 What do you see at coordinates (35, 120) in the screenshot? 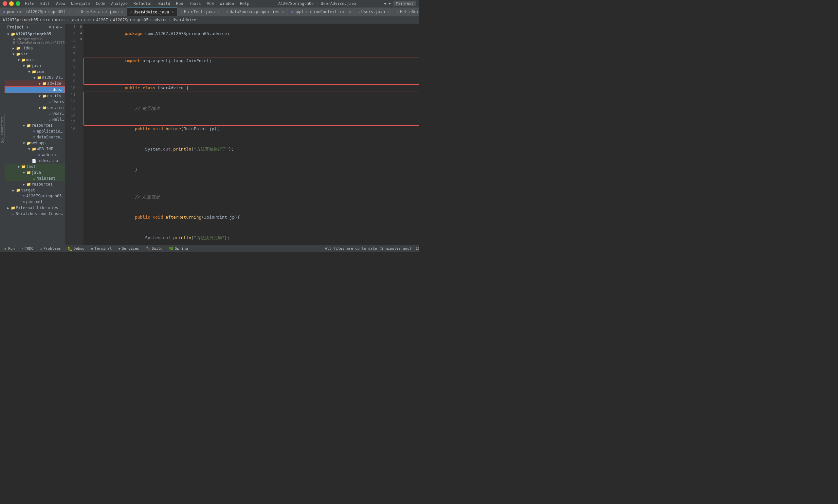
I see `tree-helloservlet: ☕ HelloServlet` at bounding box center [35, 120].